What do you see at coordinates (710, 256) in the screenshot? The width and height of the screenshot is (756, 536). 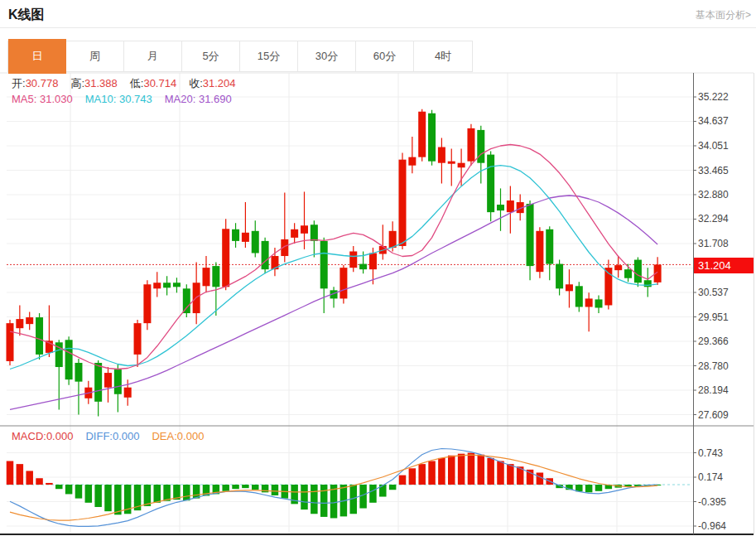 I see `price-axis: 35.22234.63734.05133.46532.88032.29431.7…` at bounding box center [710, 256].